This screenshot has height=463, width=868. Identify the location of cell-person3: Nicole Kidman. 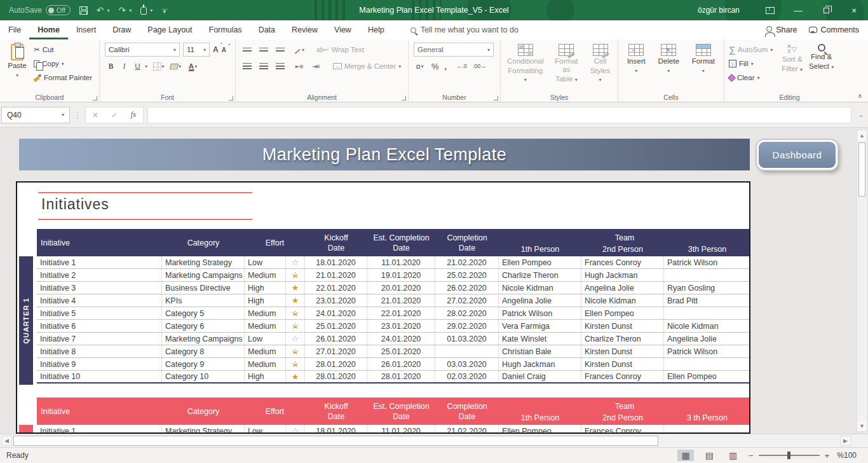
(707, 326).